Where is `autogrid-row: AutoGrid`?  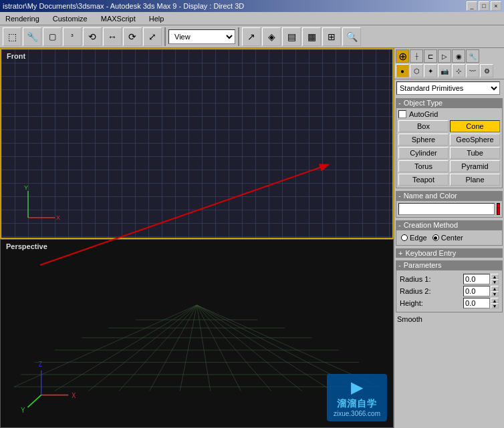 autogrid-row: AutoGrid is located at coordinates (449, 114).